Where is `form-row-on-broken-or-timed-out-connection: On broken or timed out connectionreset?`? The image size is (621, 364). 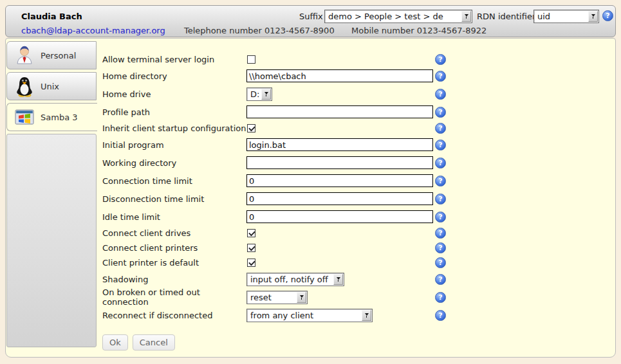 form-row-on-broken-or-timed-out-connection: On broken or timed out connectionreset? is located at coordinates (357, 297).